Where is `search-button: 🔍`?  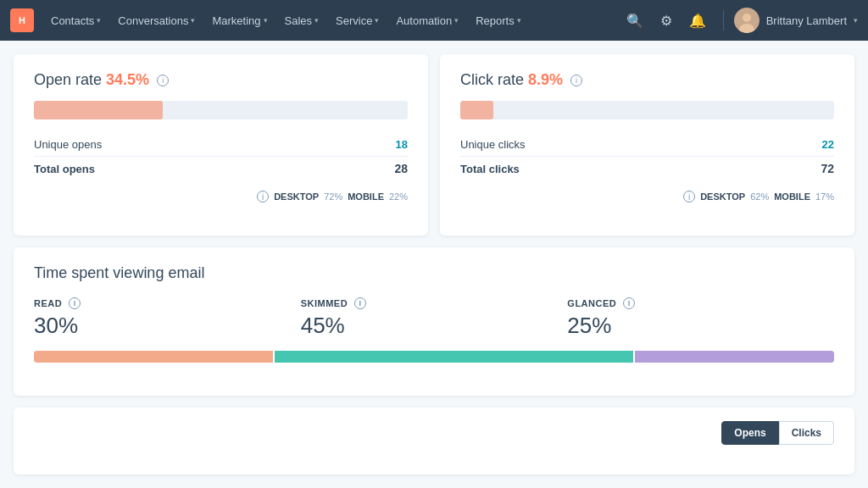
search-button: 🔍 is located at coordinates (635, 20).